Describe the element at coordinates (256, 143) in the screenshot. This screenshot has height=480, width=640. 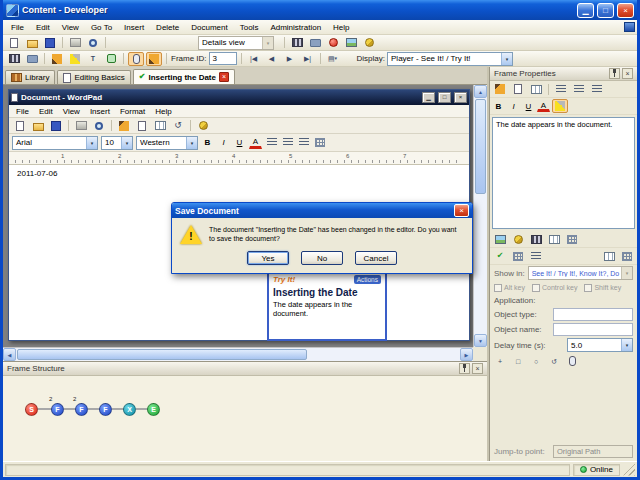
I see `wp-font-color-button: A` at that location.